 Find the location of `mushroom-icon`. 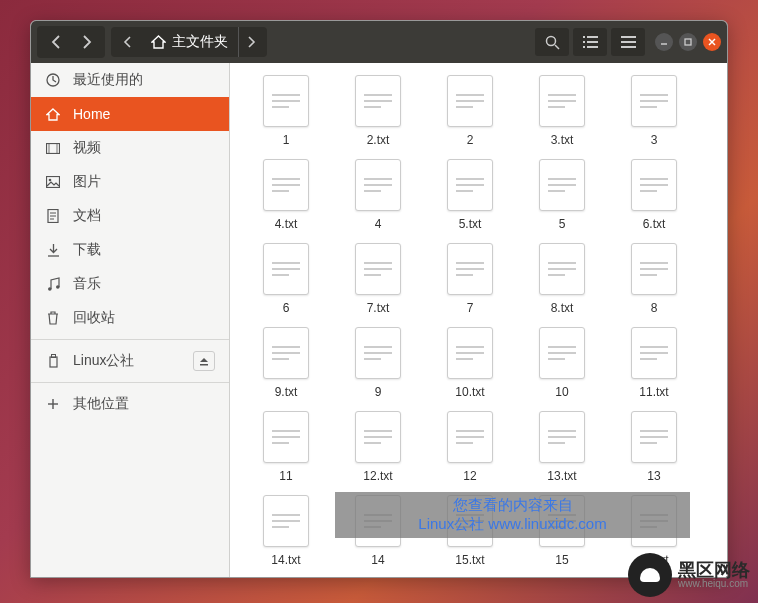

mushroom-icon is located at coordinates (650, 575).